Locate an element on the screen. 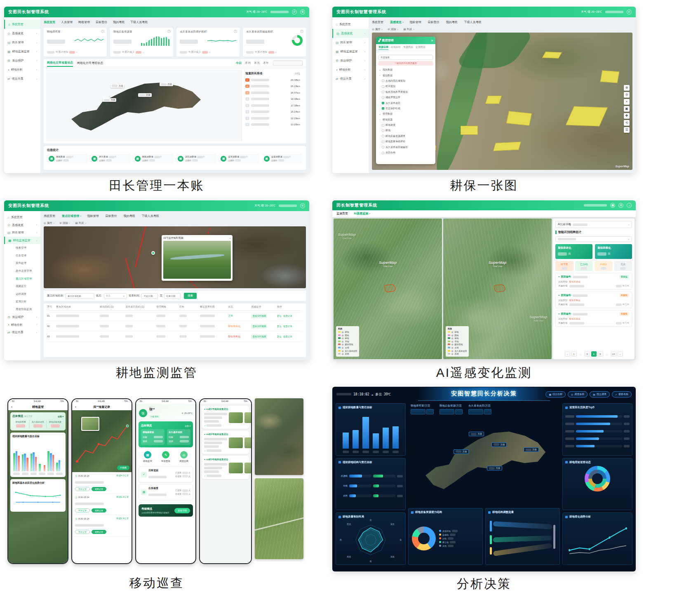  nav-pill: ▤国土调查 is located at coordinates (599, 394).